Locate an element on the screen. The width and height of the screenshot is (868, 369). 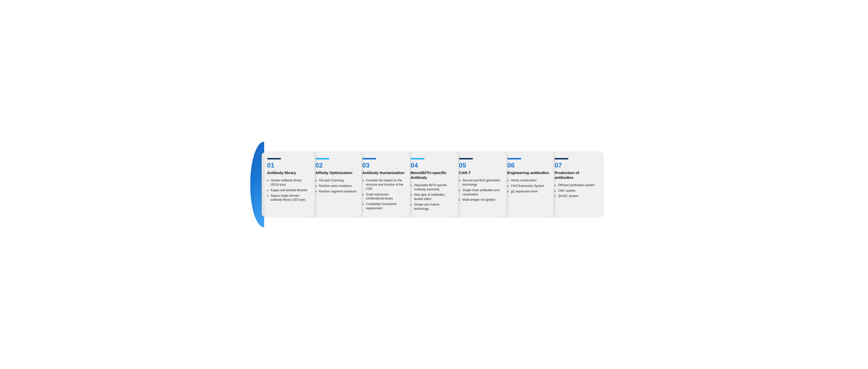
card-title-card-01: Antibody library is located at coordinates (288, 173).